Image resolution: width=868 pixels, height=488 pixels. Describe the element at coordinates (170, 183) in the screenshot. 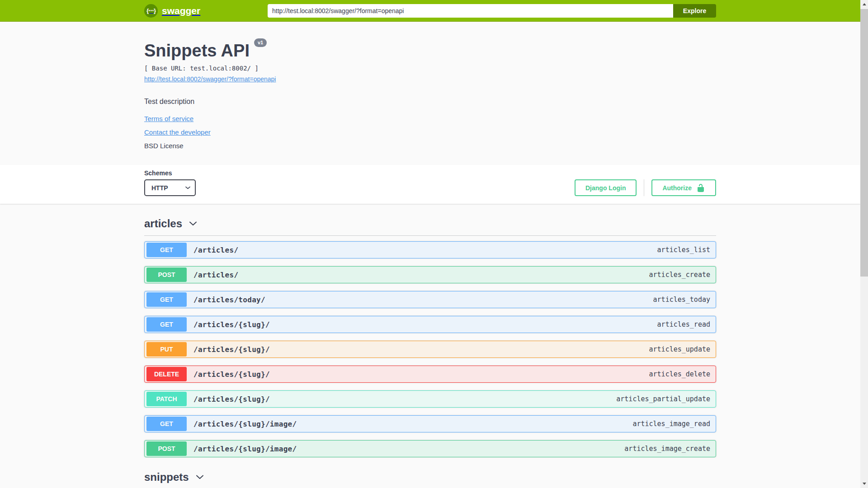

I see `schemes-block: Schemes HTTP` at that location.